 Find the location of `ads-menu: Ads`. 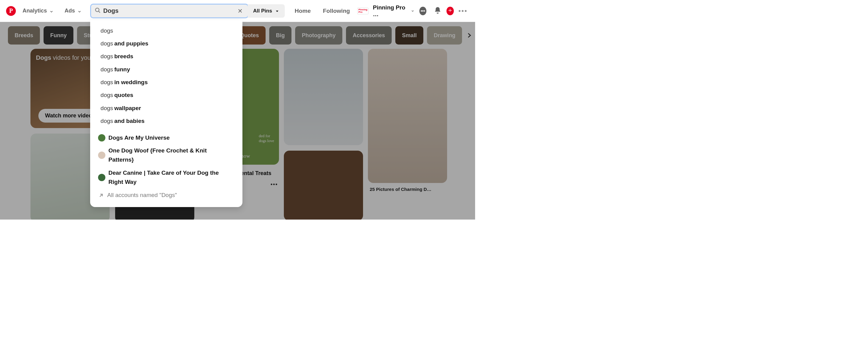

ads-menu: Ads is located at coordinates (73, 11).